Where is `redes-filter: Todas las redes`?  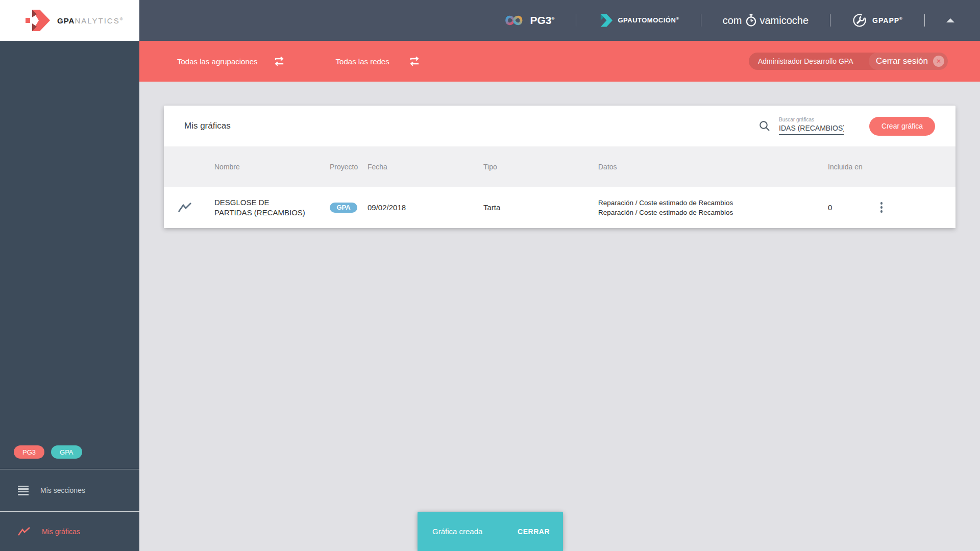
redes-filter: Todas las redes is located at coordinates (362, 61).